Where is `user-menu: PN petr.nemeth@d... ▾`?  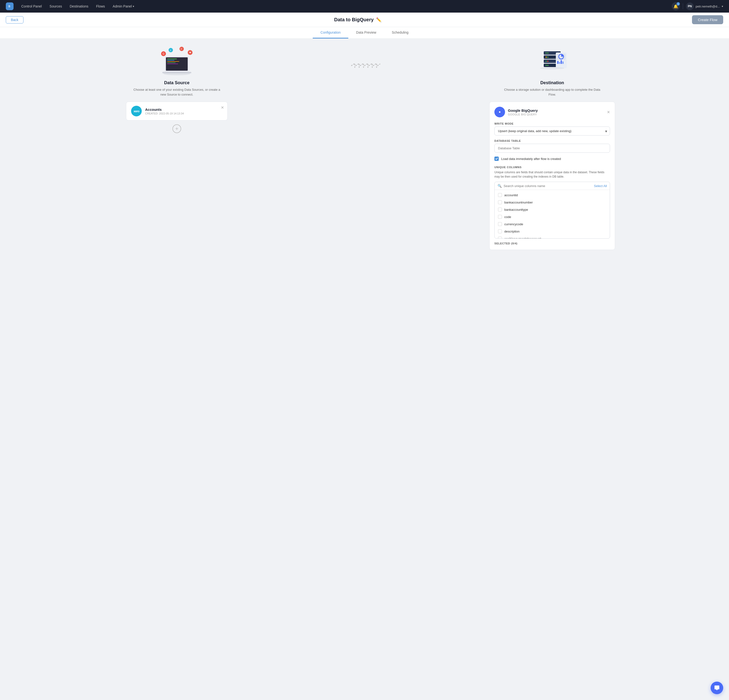 user-menu: PN petr.nemeth@d... ▾ is located at coordinates (704, 6).